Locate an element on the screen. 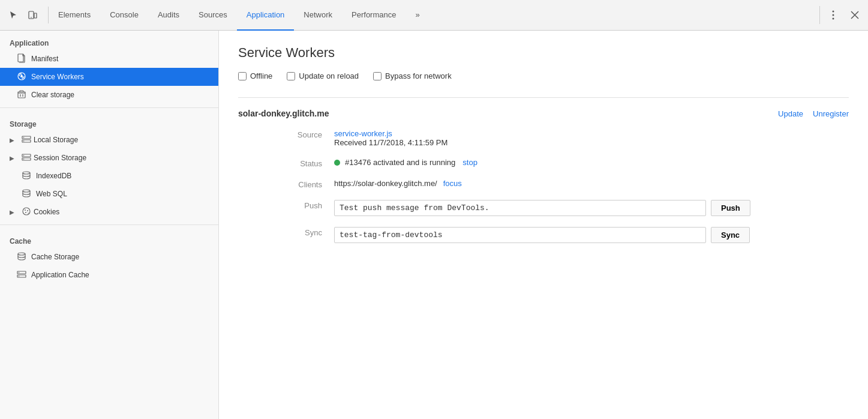 This screenshot has width=868, height=419. sidebar-item-cookies: ▶ Cookies is located at coordinates (109, 212).